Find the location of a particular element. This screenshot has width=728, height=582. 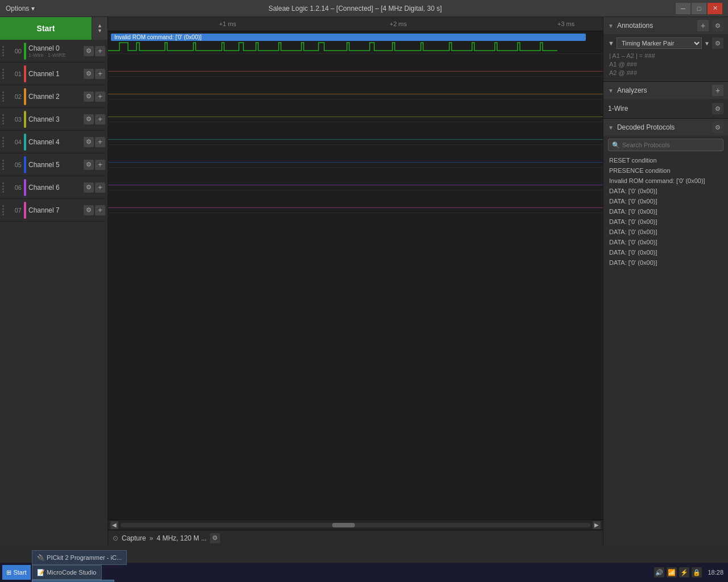

decoded-protocols-header: ▼ Decoded Protocols ⚙ is located at coordinates (665, 127).